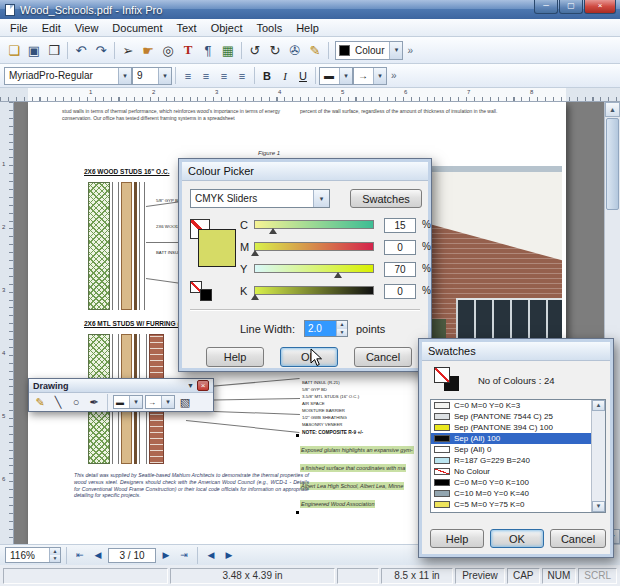 The image size is (620, 586). I want to click on rotate-right-icon: ↻, so click(275, 50).